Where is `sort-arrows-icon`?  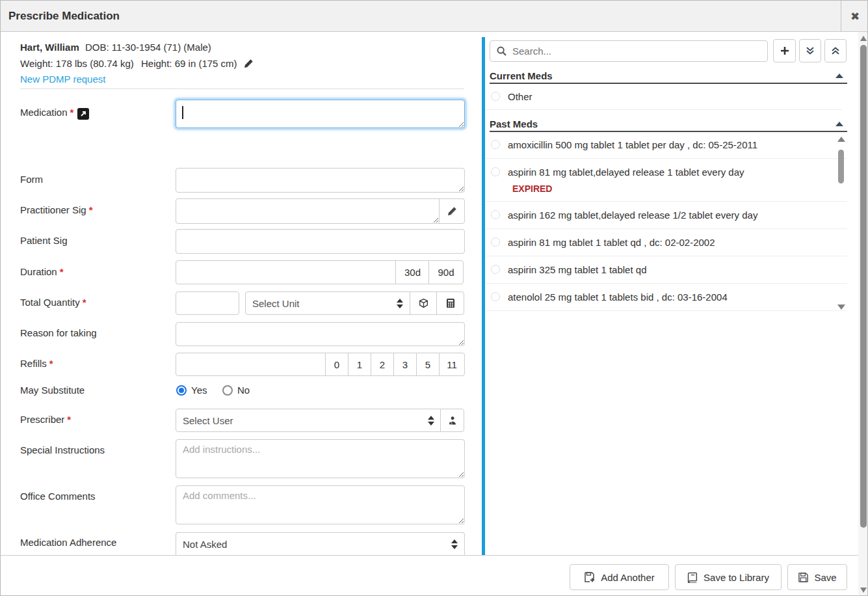 sort-arrows-icon is located at coordinates (431, 420).